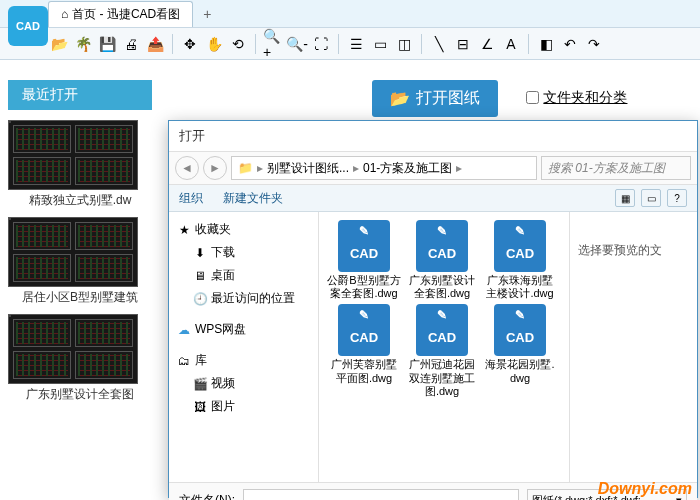 This screenshot has width=700, height=500. Describe the element at coordinates (191, 198) in the screenshot. I see `organize-button: 组织` at that location.